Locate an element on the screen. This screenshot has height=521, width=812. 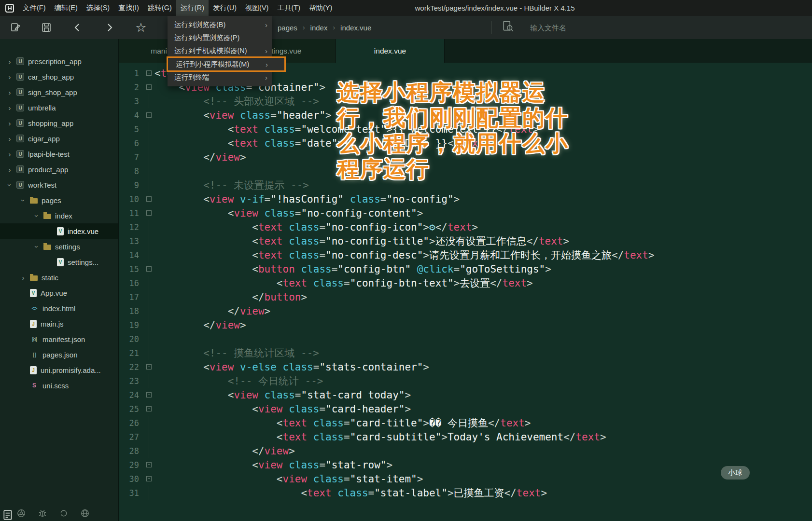
menubar-item: 工具(T) is located at coordinates (289, 8).